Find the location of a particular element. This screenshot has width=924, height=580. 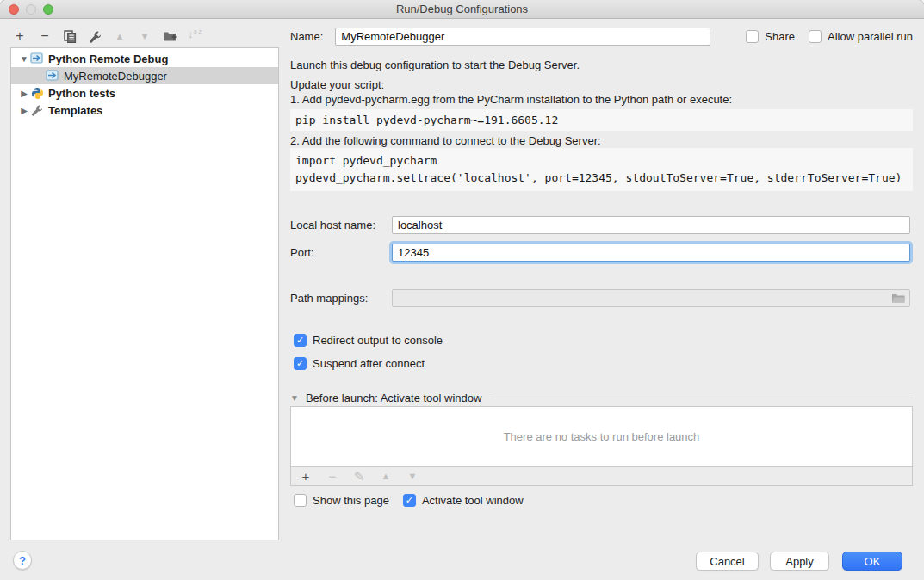

step1-text: 1. Add pydevd-pycharm.egg from the PyCha… is located at coordinates (512, 100).